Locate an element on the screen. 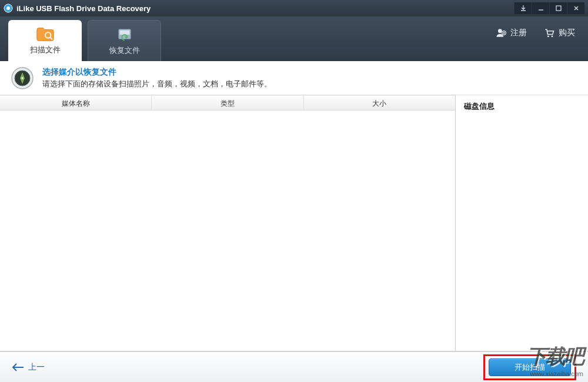 The image size is (588, 382). back-label: 上一 is located at coordinates (36, 367).